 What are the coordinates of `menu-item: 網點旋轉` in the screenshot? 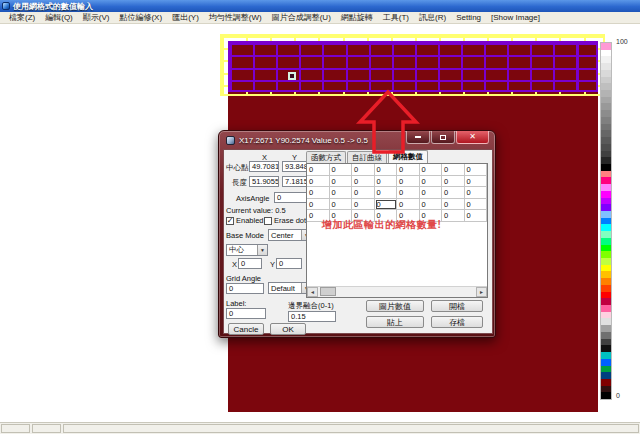 It's located at (357, 18).